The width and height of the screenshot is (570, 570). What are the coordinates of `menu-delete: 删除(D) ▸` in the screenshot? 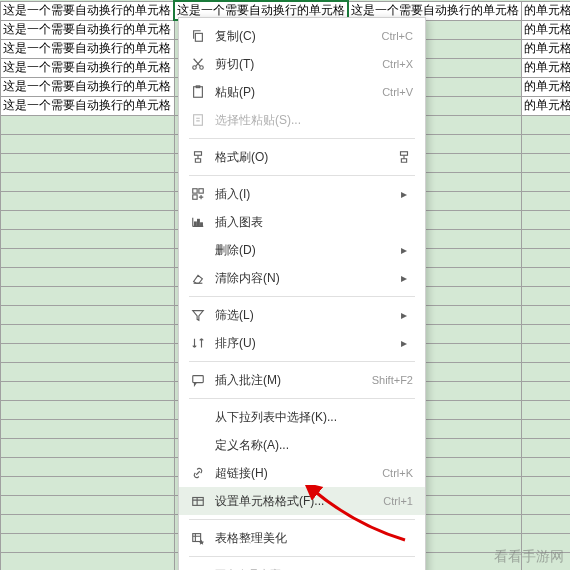 It's located at (302, 250).